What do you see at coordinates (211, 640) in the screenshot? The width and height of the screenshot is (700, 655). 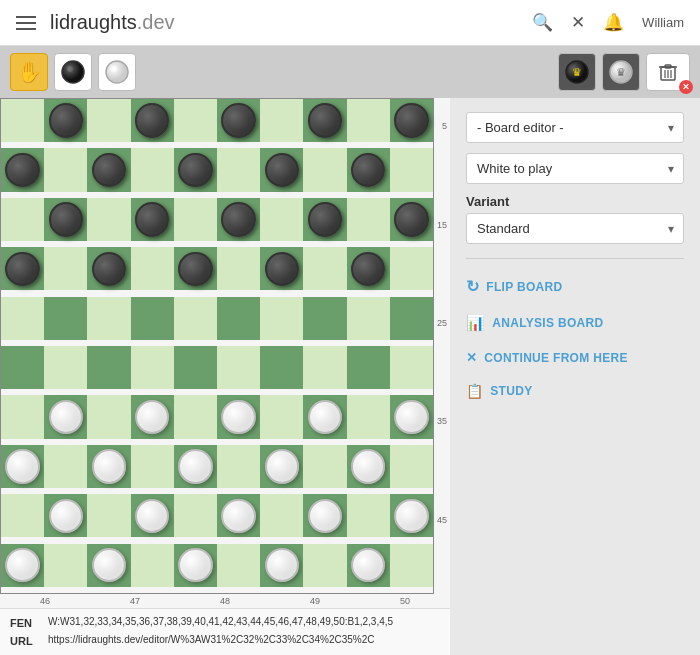 I see `url-value: https://lidraughts.dev/editor/W%3AW31%2C…` at bounding box center [211, 640].